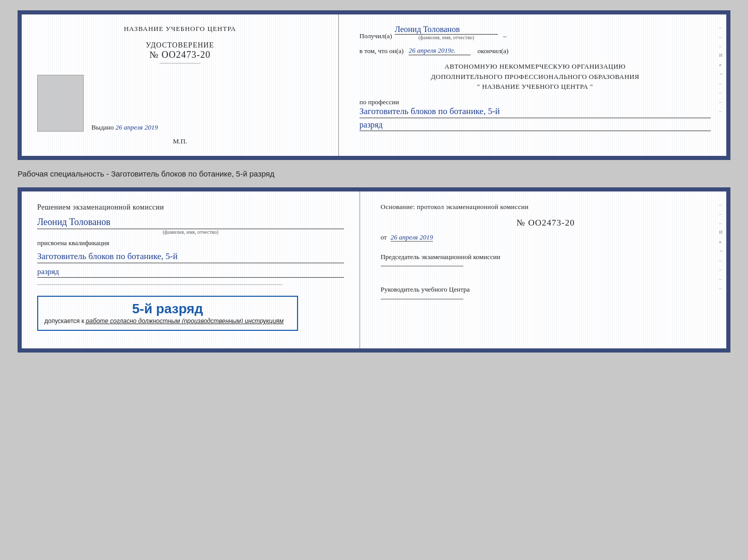 The image size is (748, 560). I want to click on predsedatel-sign-line, so click(422, 266).